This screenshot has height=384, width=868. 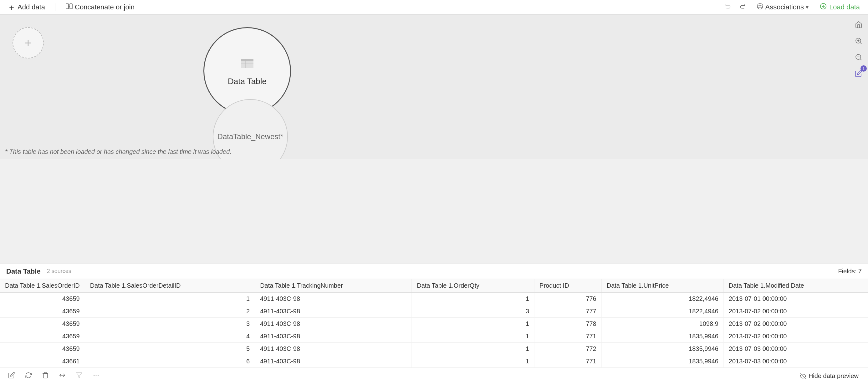 What do you see at coordinates (42, 362) in the screenshot?
I see `cell: 43661` at bounding box center [42, 362].